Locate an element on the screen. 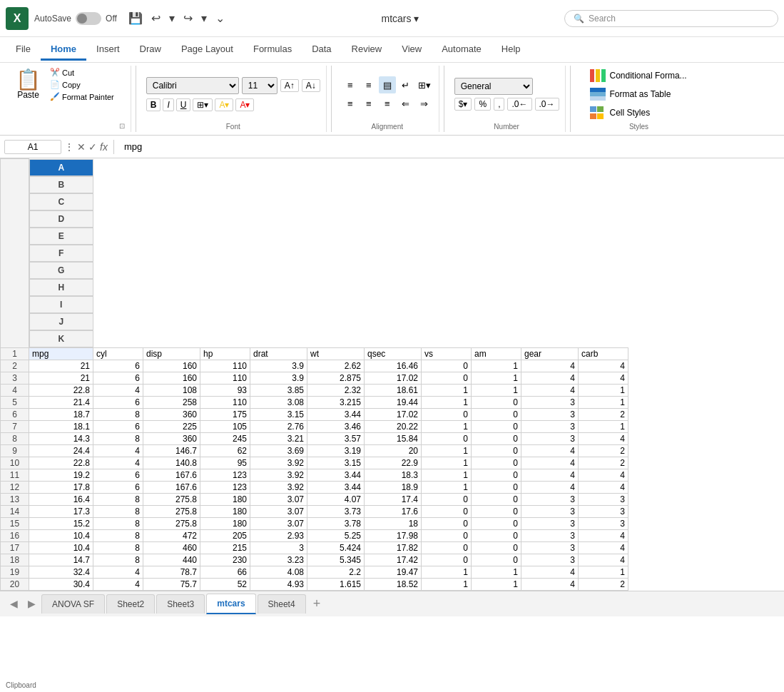  table-cell: 2.2 is located at coordinates (336, 572).